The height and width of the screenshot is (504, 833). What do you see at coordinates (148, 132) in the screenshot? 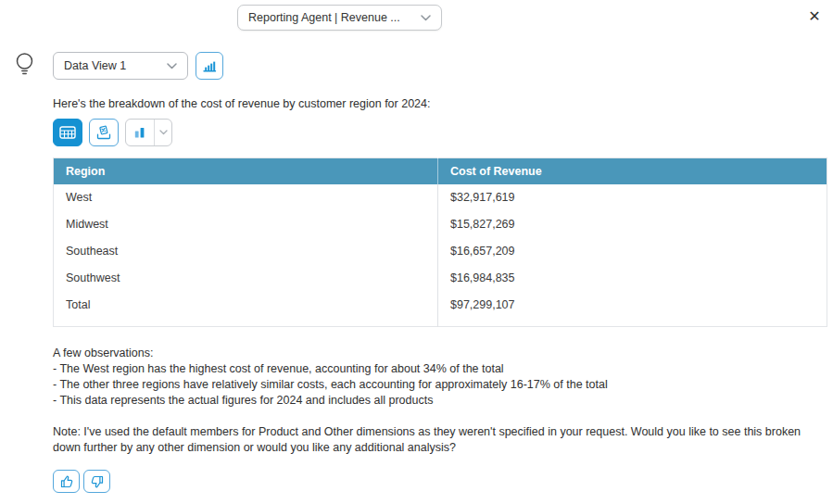
I see `chart-type-split-button` at bounding box center [148, 132].